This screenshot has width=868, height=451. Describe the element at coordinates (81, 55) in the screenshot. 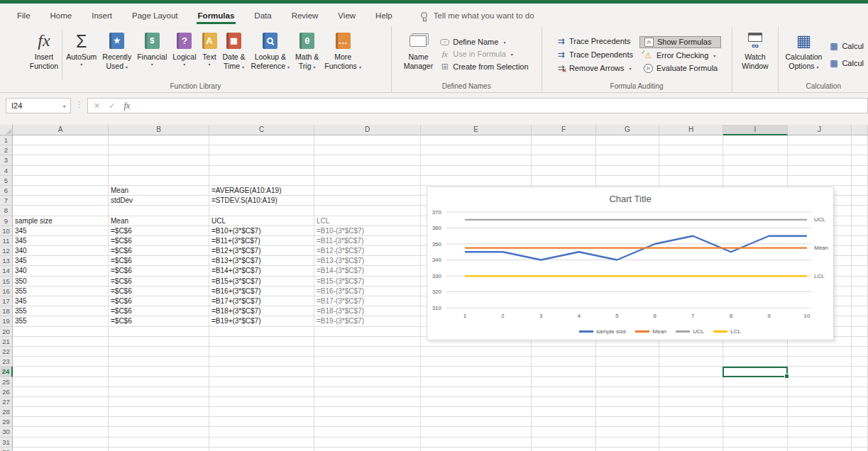

I see `autosum-button: Σ AutoSum ▾` at that location.